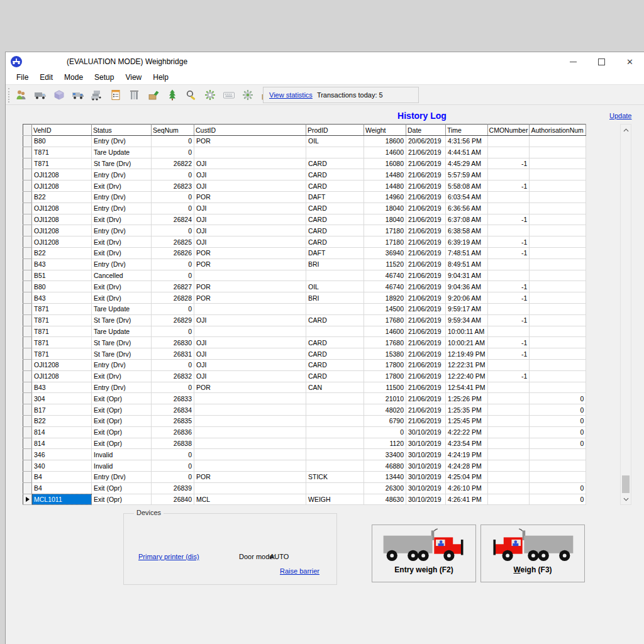 This screenshot has height=644, width=644. What do you see at coordinates (335, 455) in the screenshot?
I see `cell-prodid` at bounding box center [335, 455].